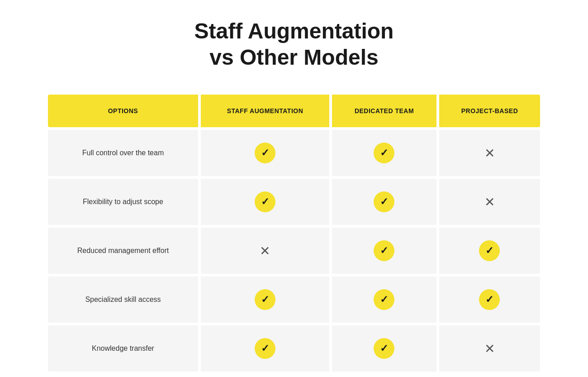 Image resolution: width=588 pixels, height=377 pixels. What do you see at coordinates (489, 111) in the screenshot?
I see `col-header-project-based: PROJECT-BASED` at bounding box center [489, 111].